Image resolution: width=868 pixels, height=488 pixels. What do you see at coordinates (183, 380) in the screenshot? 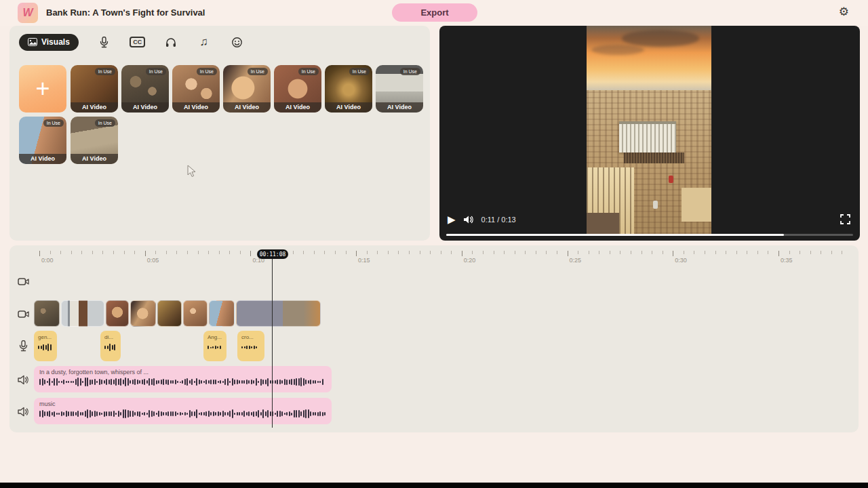
I see `speech-audio-clip: In a dusty, forgotten town, whispers of …` at bounding box center [183, 380].